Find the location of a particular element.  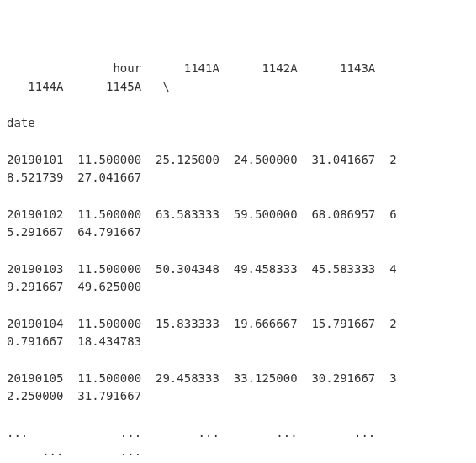

table-row: 20190101 11.500000 25.125000 24.500000 3… is located at coordinates (238, 170).